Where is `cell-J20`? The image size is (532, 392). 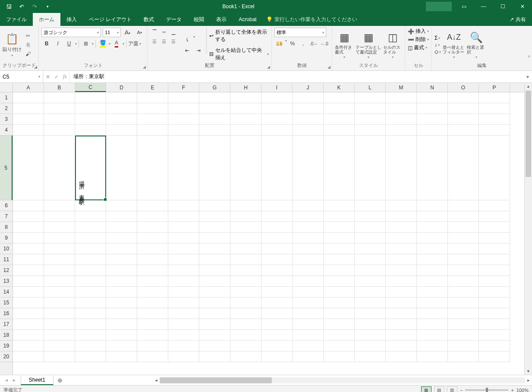 cell-J20 is located at coordinates (308, 357).